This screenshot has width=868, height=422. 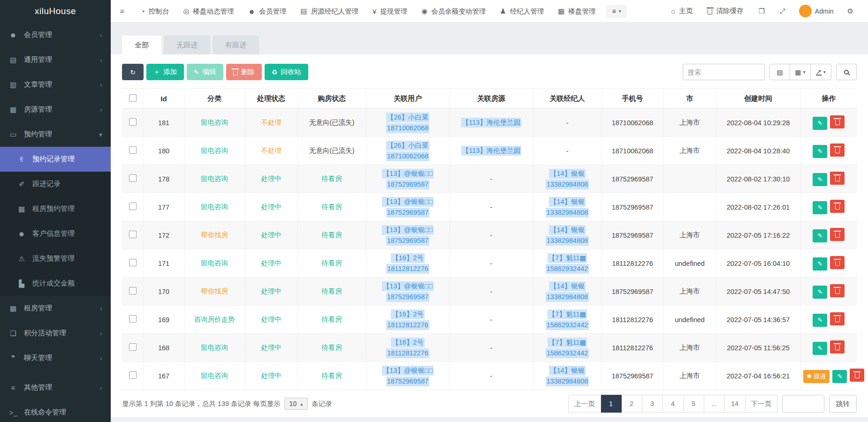 I want to click on page-button: 4, so click(x=673, y=404).